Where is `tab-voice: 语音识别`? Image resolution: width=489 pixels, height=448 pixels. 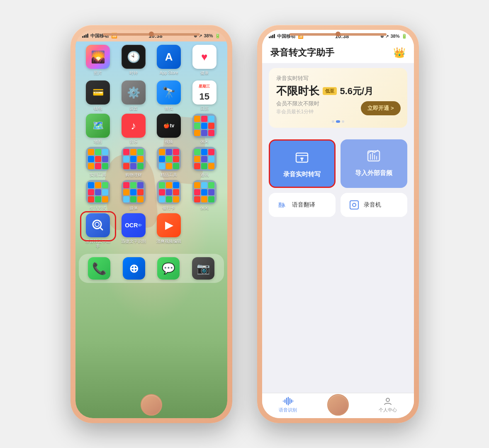
tab-voice: 语音识别 is located at coordinates (288, 405).